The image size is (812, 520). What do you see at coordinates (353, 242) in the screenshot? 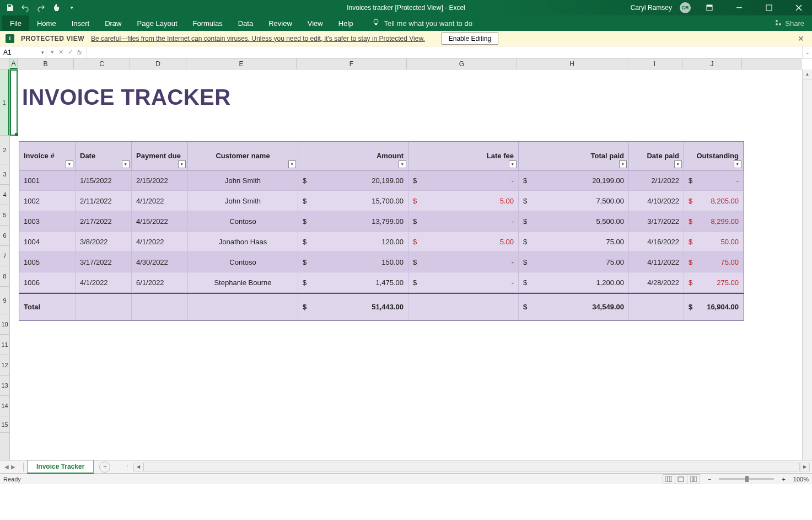
I see `cell-amount: $120.00` at bounding box center [353, 242].